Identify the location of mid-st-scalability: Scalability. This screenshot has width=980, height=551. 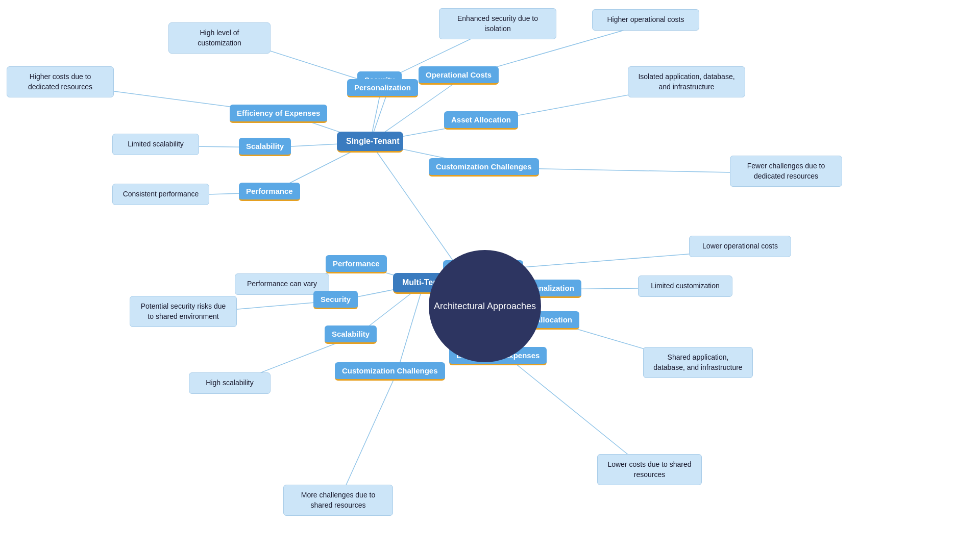
(265, 147).